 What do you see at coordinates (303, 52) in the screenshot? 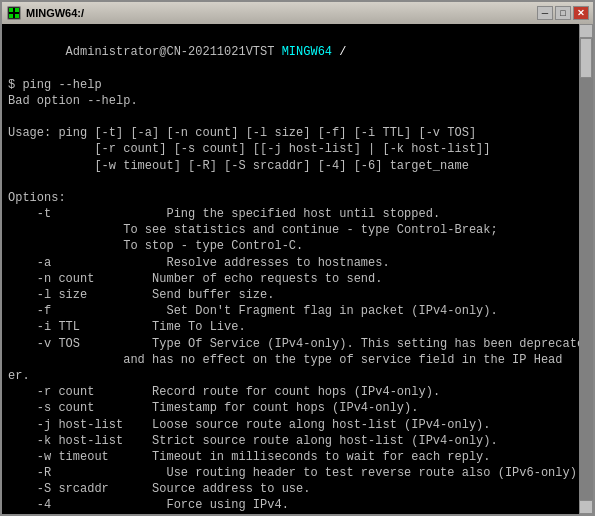
I see `prompt-host-1: MINGW64` at bounding box center [303, 52].